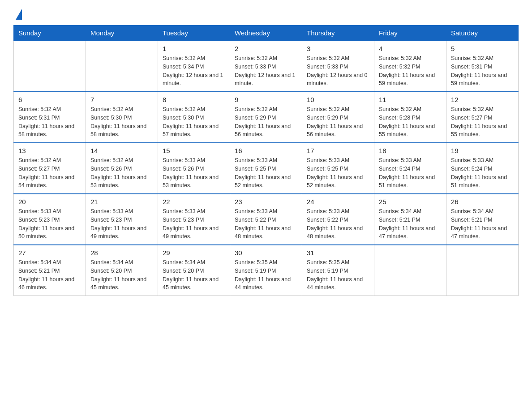 The image size is (532, 411). Describe the element at coordinates (266, 219) in the screenshot. I see `calendar-week-row: 20Sunrise: 5:33 AMSunset: 5:23 PMDayligh…` at that location.